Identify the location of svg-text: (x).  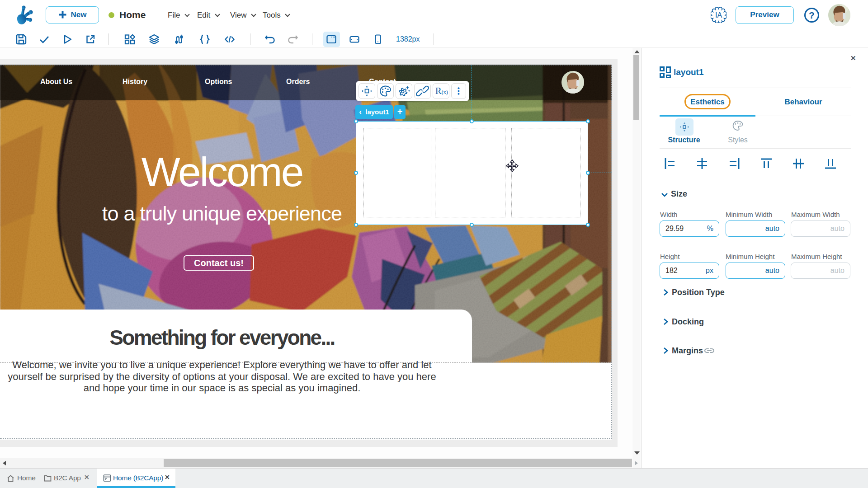
(445, 92).